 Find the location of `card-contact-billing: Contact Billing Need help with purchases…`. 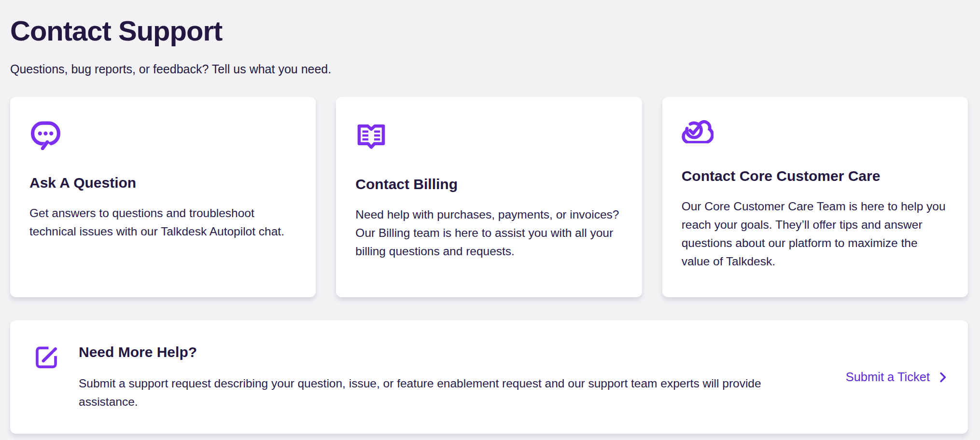

card-contact-billing: Contact Billing Need help with purchases… is located at coordinates (489, 197).